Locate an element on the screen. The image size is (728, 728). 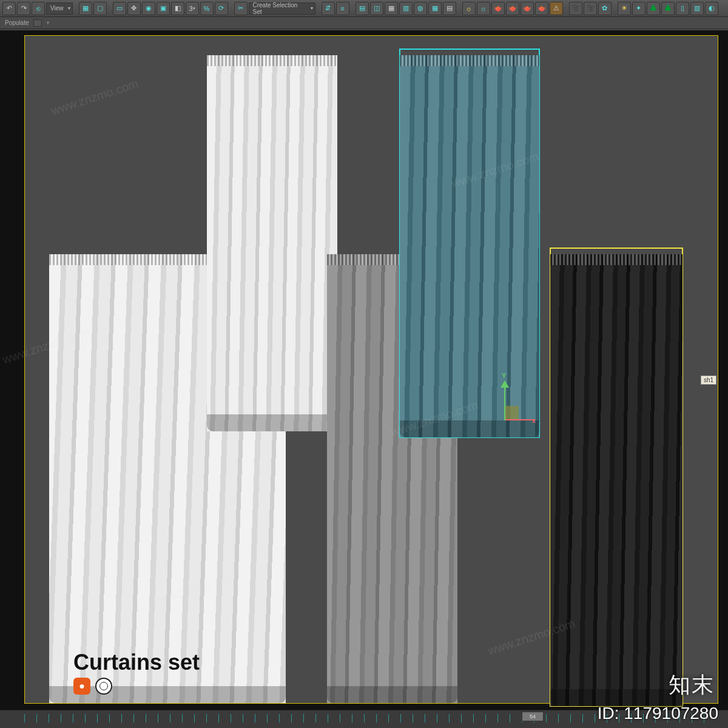
align-icon: ≡ is located at coordinates (343, 8).